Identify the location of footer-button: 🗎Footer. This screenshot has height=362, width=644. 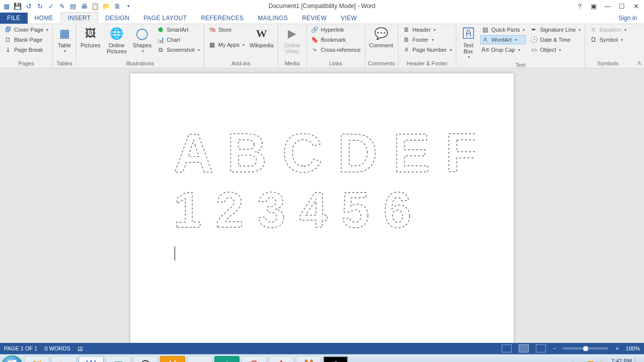
(427, 40).